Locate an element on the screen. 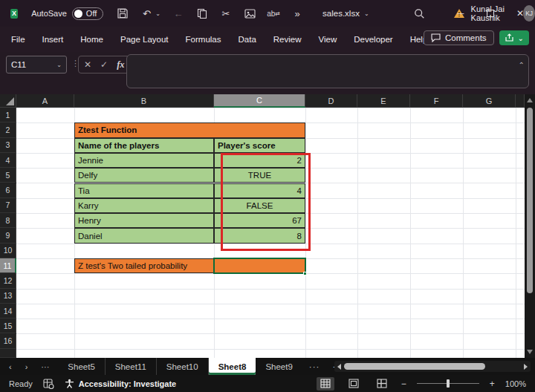 The image size is (535, 392). search-icon is located at coordinates (419, 13).